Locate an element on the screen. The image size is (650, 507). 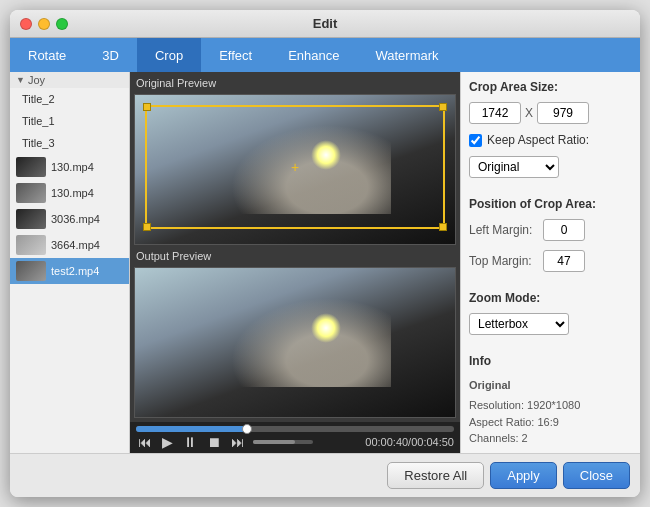
info-title: Info is located at coordinates (550, 361).